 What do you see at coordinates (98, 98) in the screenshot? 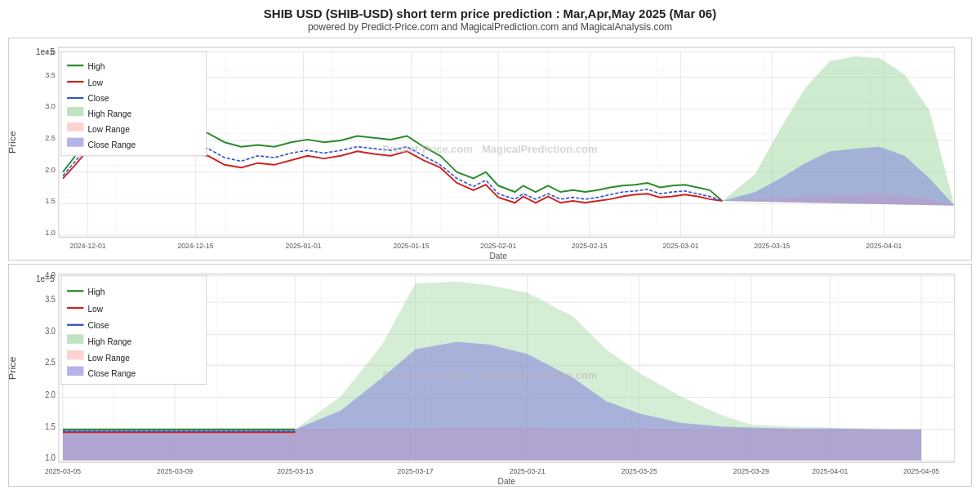
I see `legend-close-label-1: Close` at bounding box center [98, 98].